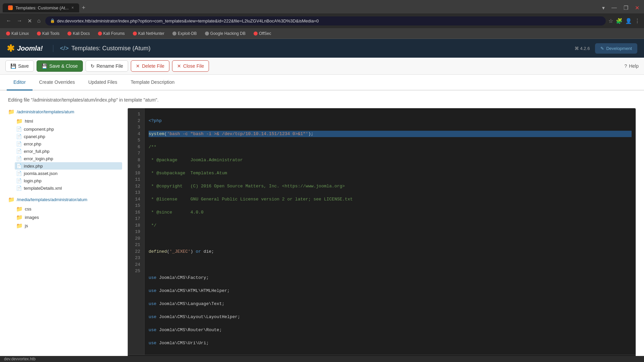 This screenshot has width=644, height=362. I want to click on maximize-button: ❐, so click(626, 8).